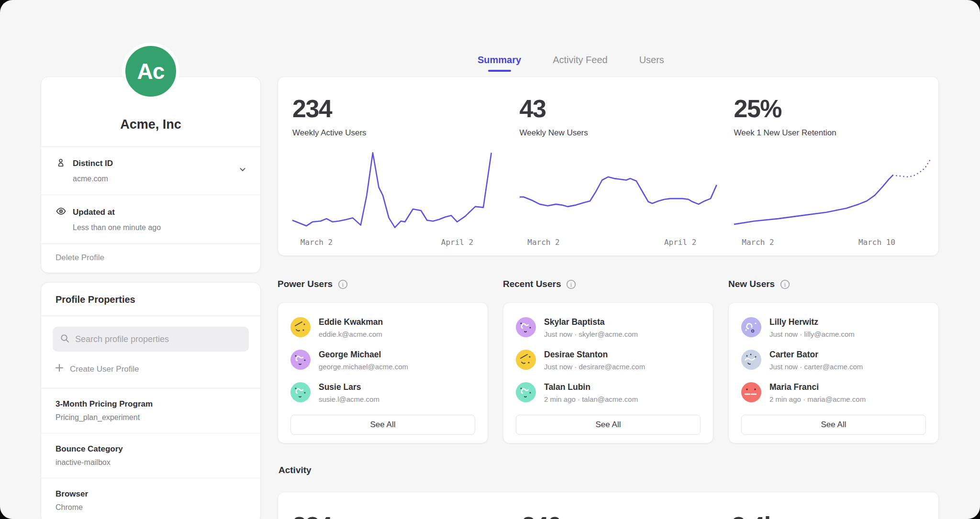 This screenshot has height=519, width=980. Describe the element at coordinates (835, 243) in the screenshot. I see `x-axis: March 2 March 10` at that location.